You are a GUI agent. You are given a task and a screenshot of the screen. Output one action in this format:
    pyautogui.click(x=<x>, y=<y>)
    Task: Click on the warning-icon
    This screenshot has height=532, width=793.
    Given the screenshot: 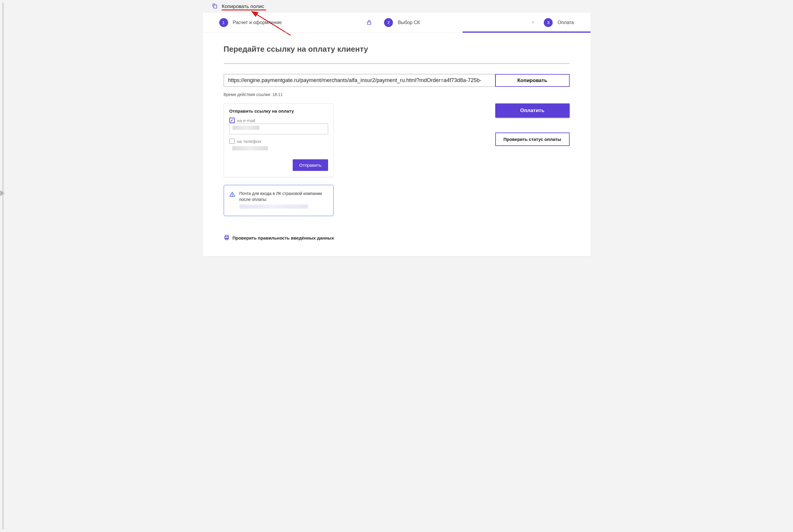 What is the action you would take?
    pyautogui.click(x=232, y=195)
    